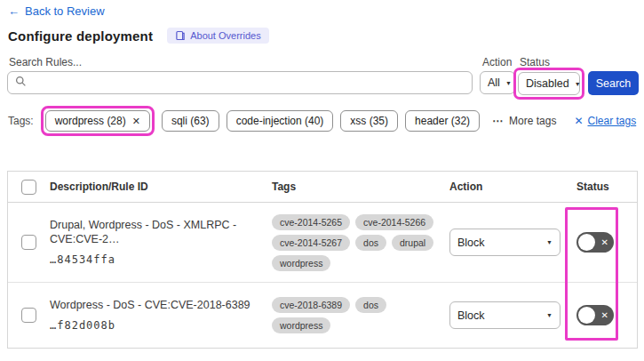 The image size is (644, 361). I want to click on search-icon, so click(21, 83).